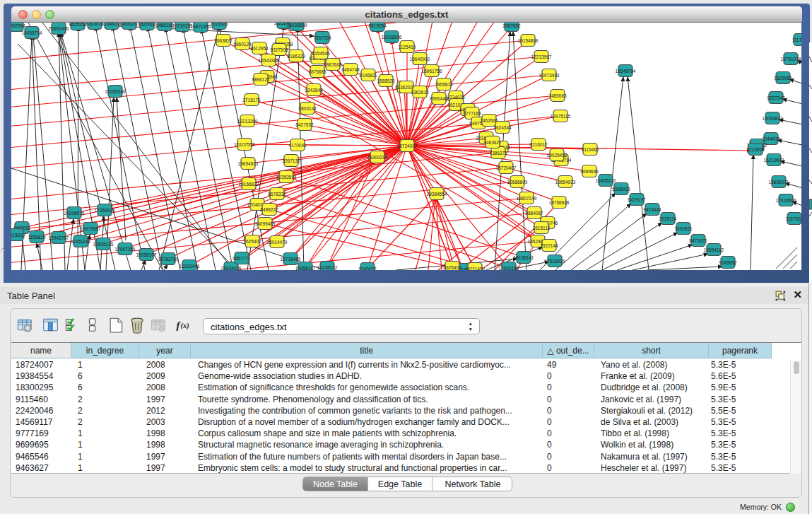 This screenshot has height=514, width=812. Describe the element at coordinates (509, 269) in the screenshot. I see `svg-text: 17042158` at that location.